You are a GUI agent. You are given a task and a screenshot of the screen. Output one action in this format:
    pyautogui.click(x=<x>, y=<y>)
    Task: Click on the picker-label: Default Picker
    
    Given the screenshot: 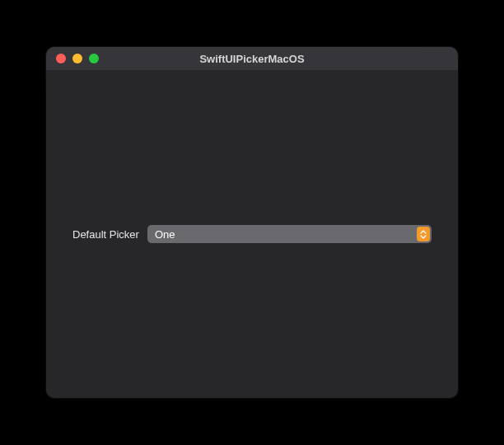 What is the action you would take?
    pyautogui.click(x=105, y=234)
    